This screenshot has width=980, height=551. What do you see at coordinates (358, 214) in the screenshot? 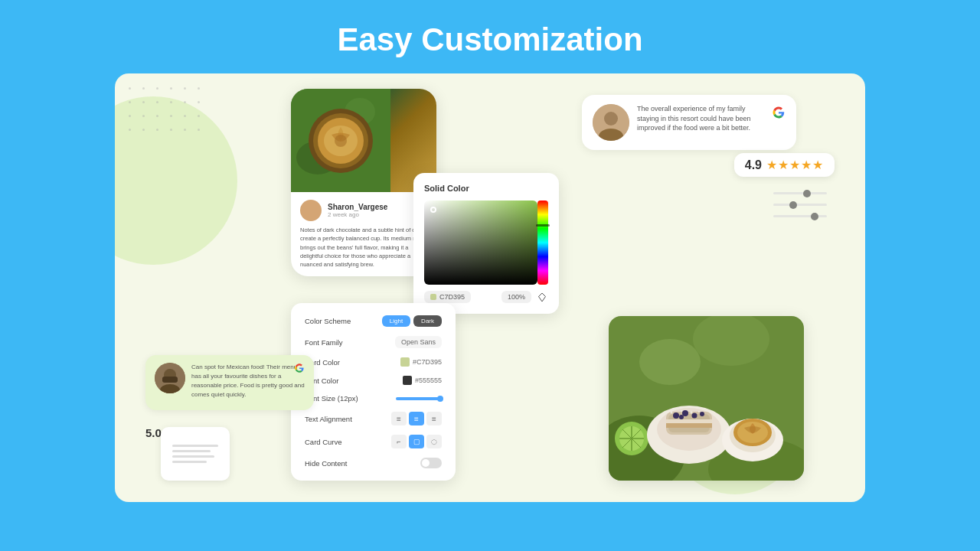
I see `coffee-user-time: 2 week ago` at bounding box center [358, 214].